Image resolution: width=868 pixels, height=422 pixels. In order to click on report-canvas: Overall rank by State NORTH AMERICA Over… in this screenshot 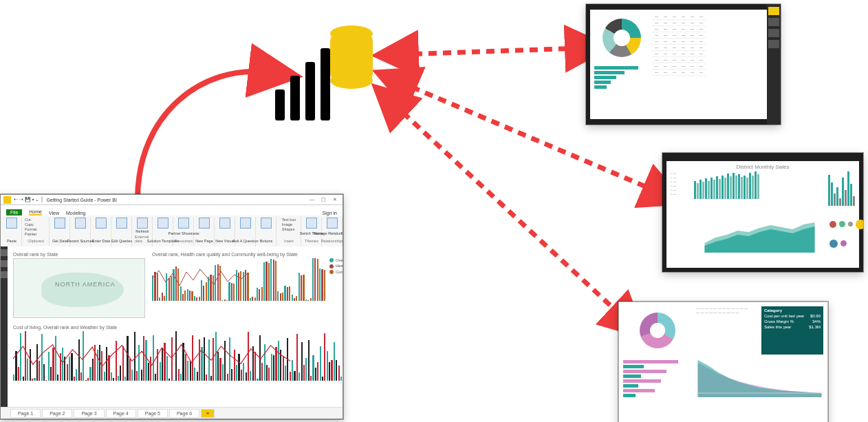, I will do `click(175, 327)`.